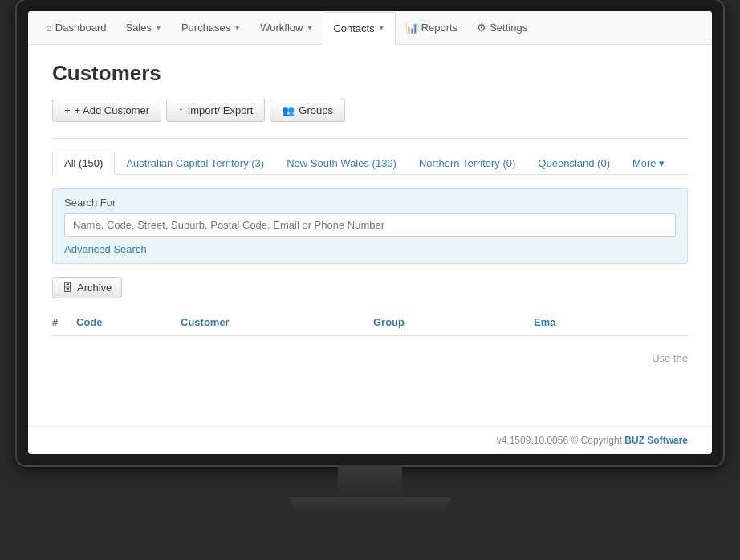 This screenshot has height=560, width=740. I want to click on upload-icon: ↑, so click(181, 111).